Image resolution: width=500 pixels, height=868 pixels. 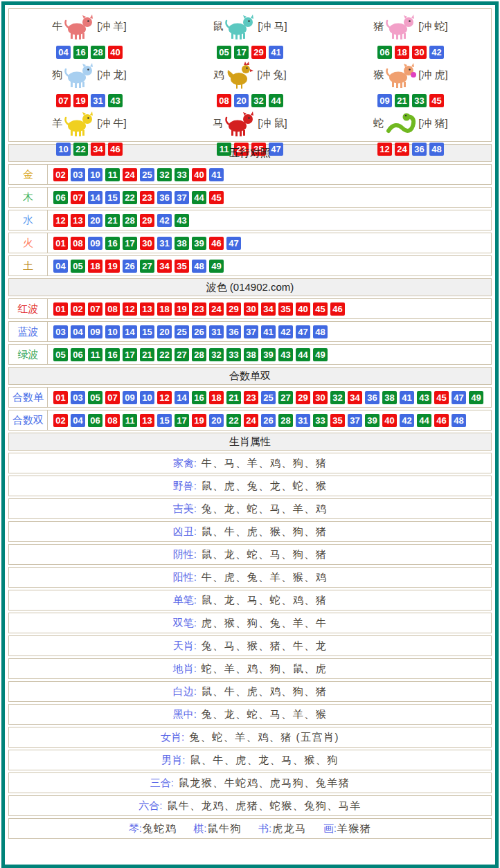 What do you see at coordinates (78, 266) in the screenshot?
I see `number-ball: 05` at bounding box center [78, 266].